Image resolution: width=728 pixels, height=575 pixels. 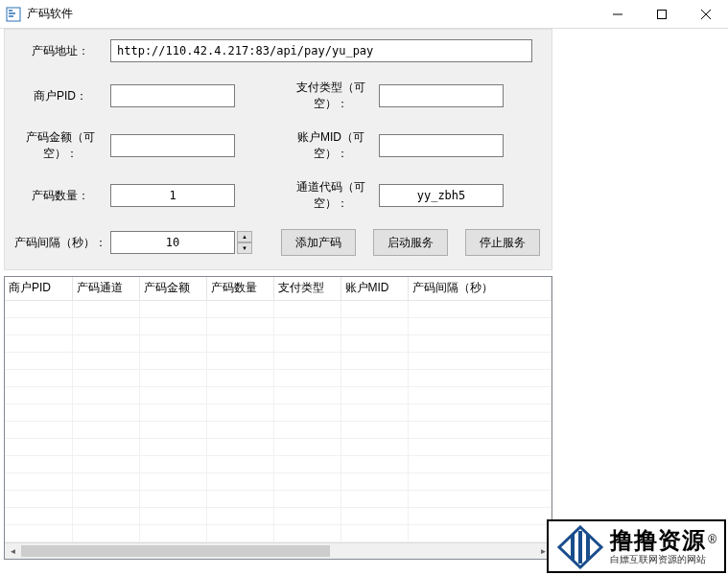 I want to click on mid-input, so click(x=441, y=146).